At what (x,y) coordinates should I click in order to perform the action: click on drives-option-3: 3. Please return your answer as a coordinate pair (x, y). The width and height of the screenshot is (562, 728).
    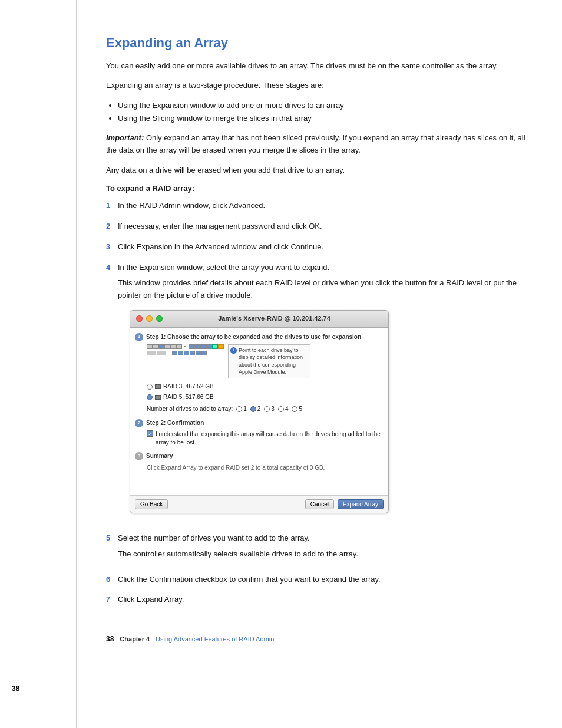
    Looking at the image, I should click on (269, 409).